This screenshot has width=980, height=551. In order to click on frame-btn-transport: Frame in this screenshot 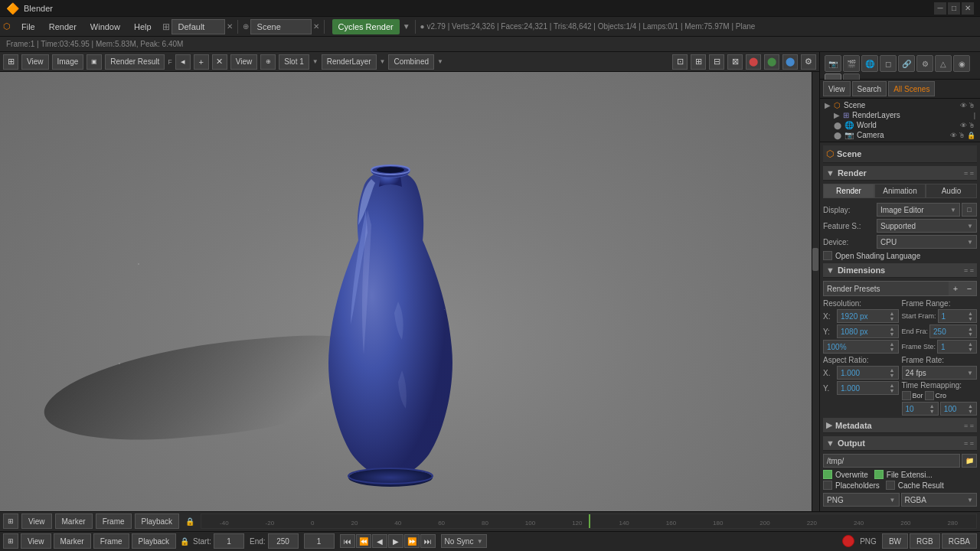, I will do `click(112, 541)`.